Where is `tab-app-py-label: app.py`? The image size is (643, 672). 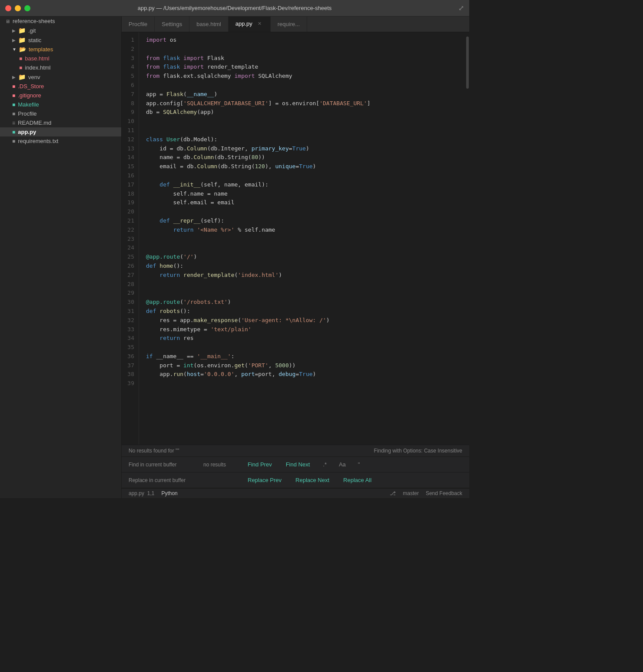
tab-app-py-label: app.py is located at coordinates (244, 23).